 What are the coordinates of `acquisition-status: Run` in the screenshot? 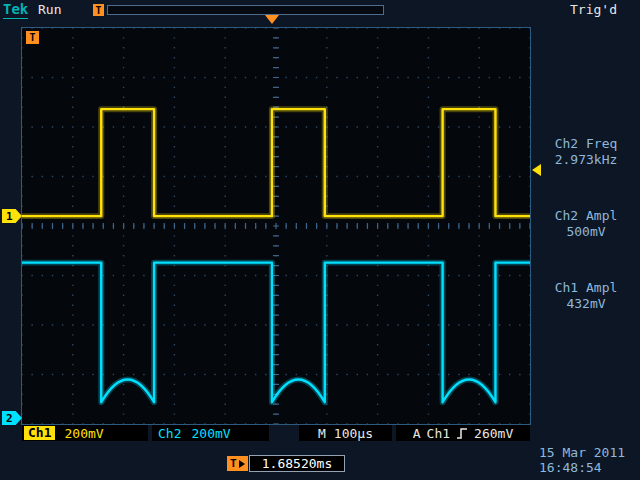 It's located at (50, 10).